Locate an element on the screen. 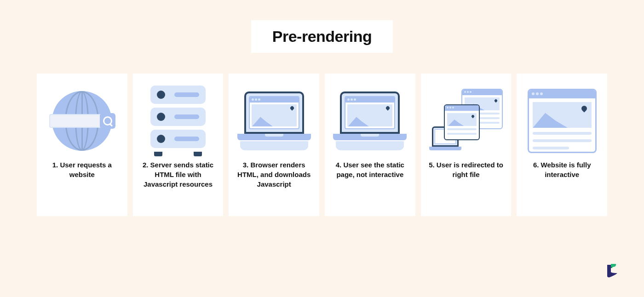  laptop-browser-icon is located at coordinates (274, 121).